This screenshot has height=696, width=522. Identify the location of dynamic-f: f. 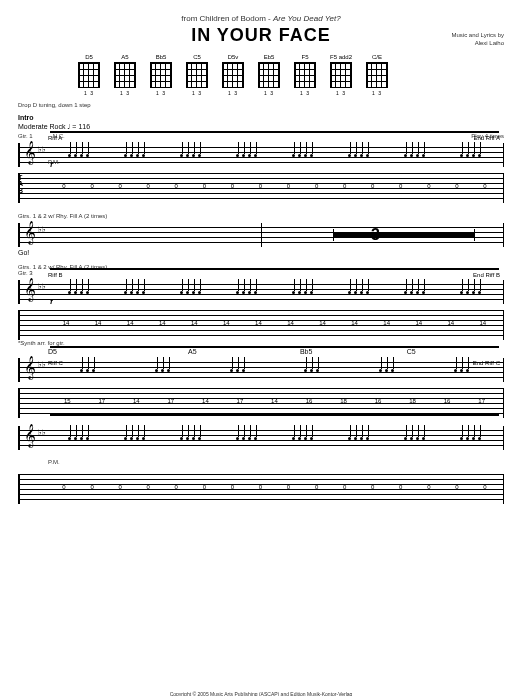
(52, 302).